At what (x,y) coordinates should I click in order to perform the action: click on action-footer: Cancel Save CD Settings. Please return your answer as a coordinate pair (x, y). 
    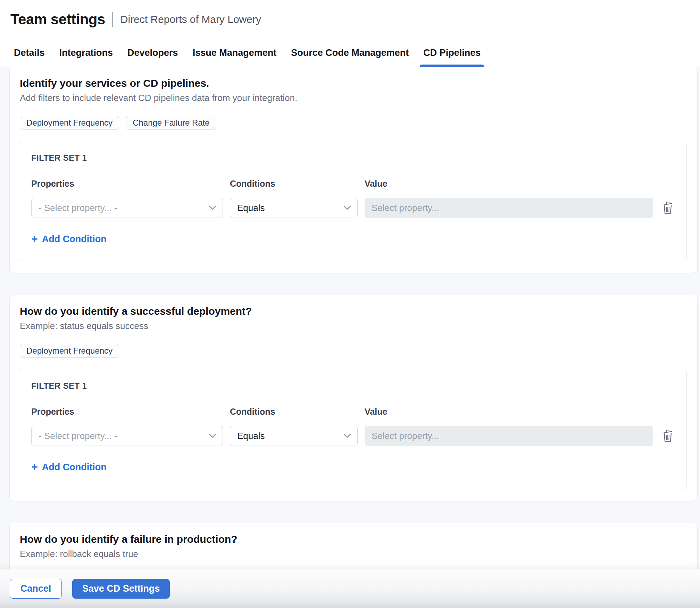
    Looking at the image, I should click on (350, 589).